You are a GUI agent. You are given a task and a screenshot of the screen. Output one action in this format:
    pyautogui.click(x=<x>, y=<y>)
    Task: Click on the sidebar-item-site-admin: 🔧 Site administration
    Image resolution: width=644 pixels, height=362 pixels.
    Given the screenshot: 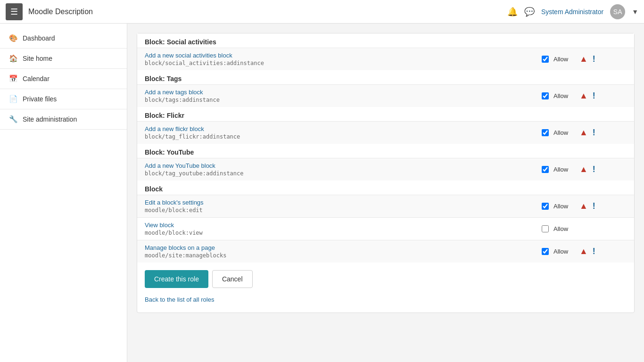 What is the action you would take?
    pyautogui.click(x=63, y=120)
    